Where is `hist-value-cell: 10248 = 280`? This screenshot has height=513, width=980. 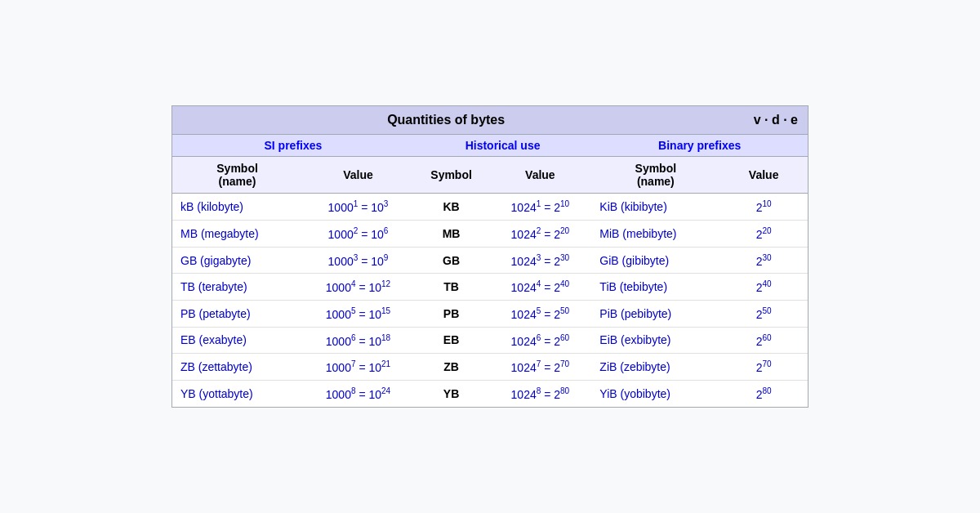 hist-value-cell: 10248 = 280 is located at coordinates (540, 393).